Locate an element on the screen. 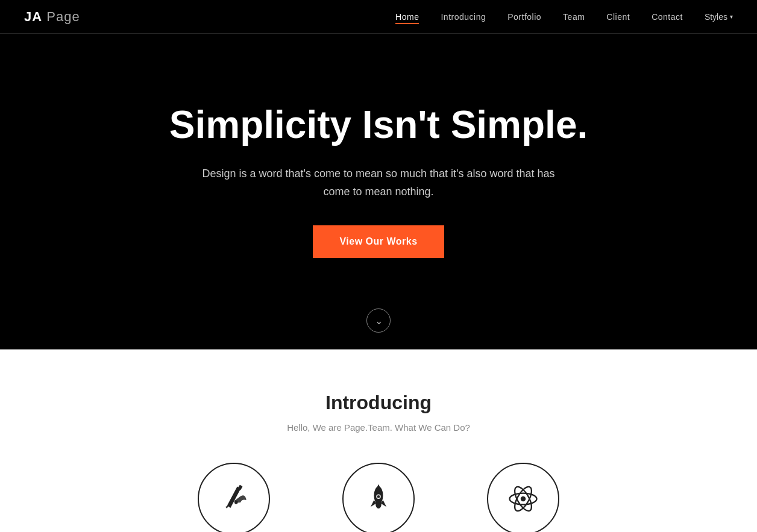 This screenshot has width=757, height=532. nav-item-introducing: Introducing is located at coordinates (463, 17).